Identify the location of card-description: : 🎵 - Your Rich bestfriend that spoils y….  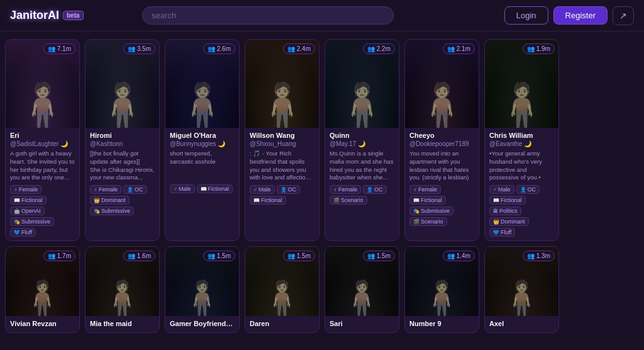
(282, 166).